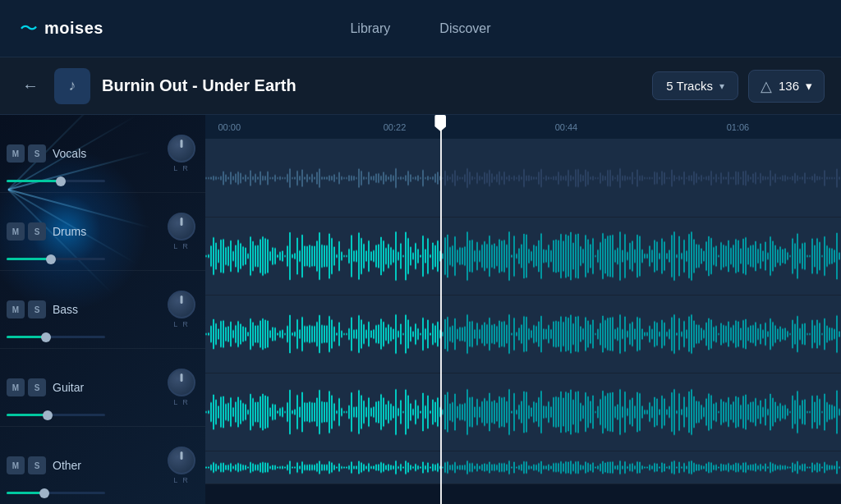 The image size is (841, 504). What do you see at coordinates (420, 29) in the screenshot?
I see `nav-links: Library Discover` at bounding box center [420, 29].